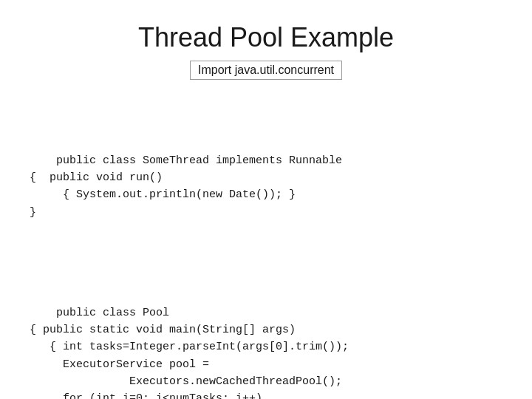 The image size is (532, 399). I want to click on code-line-2-3: { int tasks=Integer.parseInt(args[0].tri…, so click(189, 347).